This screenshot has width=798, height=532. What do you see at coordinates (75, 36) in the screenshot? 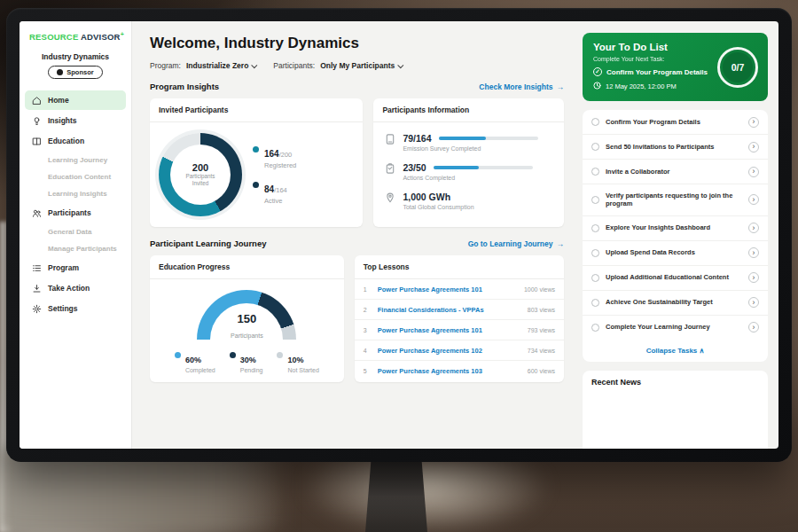
I see `app-logo: RESOURCE ADVISOR+` at bounding box center [75, 36].